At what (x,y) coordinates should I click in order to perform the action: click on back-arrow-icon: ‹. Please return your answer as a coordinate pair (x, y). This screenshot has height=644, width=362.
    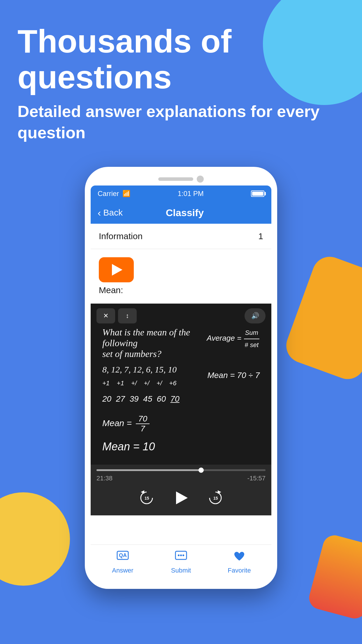
    Looking at the image, I should click on (99, 213).